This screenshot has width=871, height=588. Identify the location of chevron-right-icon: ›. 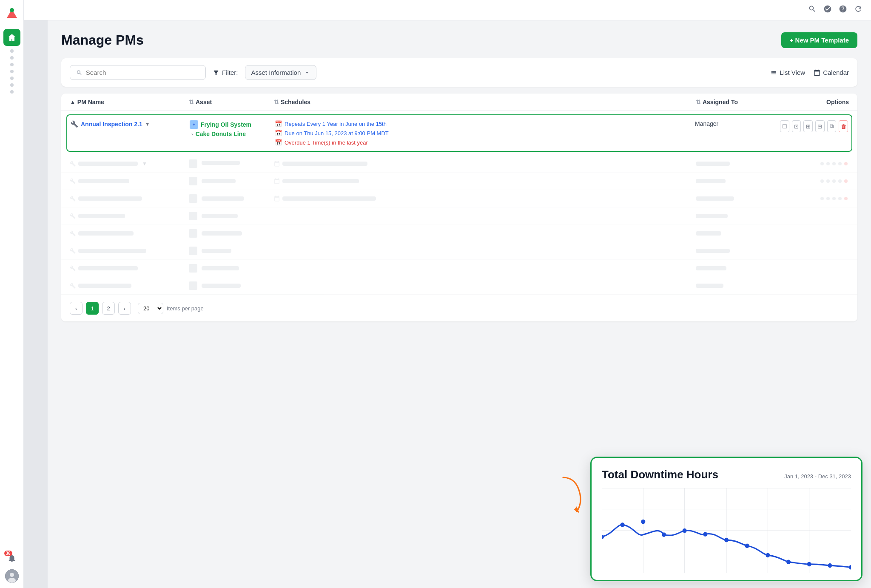
(192, 134).